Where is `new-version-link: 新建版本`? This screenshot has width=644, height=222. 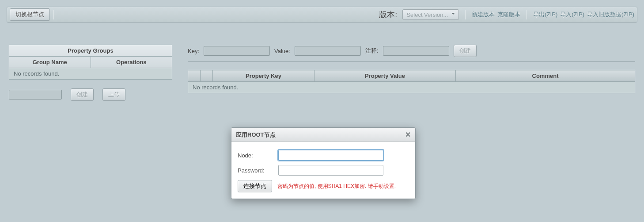 new-version-link: 新建版本 is located at coordinates (483, 15).